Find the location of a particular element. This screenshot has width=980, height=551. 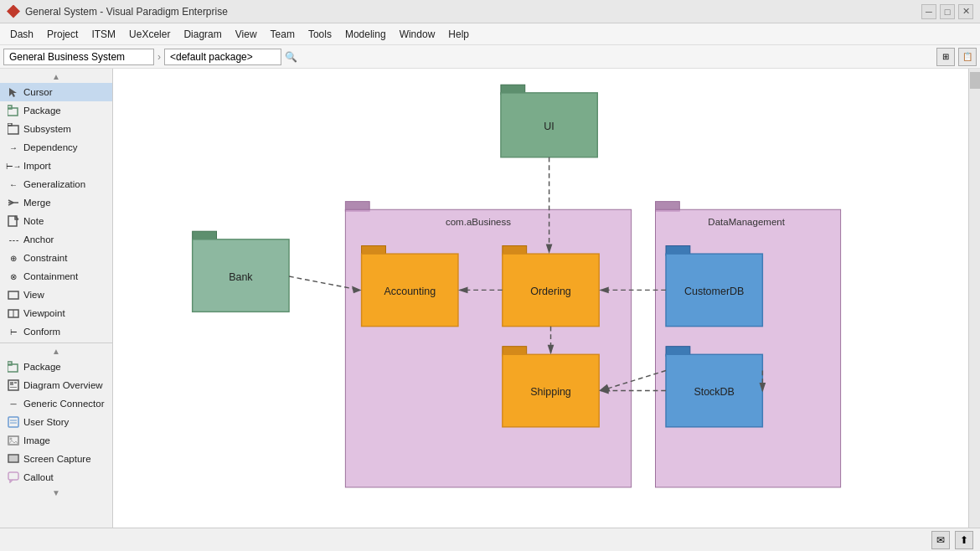

sidebar-item-generic-connector: ─ Generic Connector is located at coordinates (56, 404).